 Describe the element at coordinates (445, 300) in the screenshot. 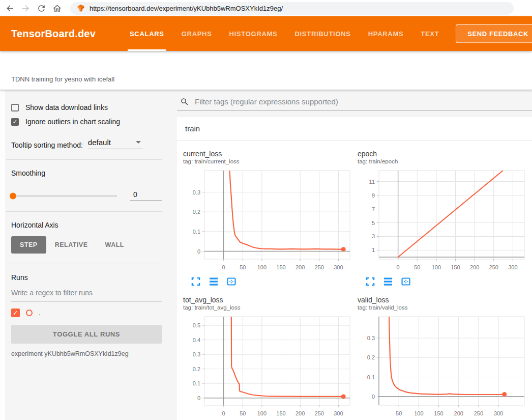

I see `chart-title: valid_loss` at that location.